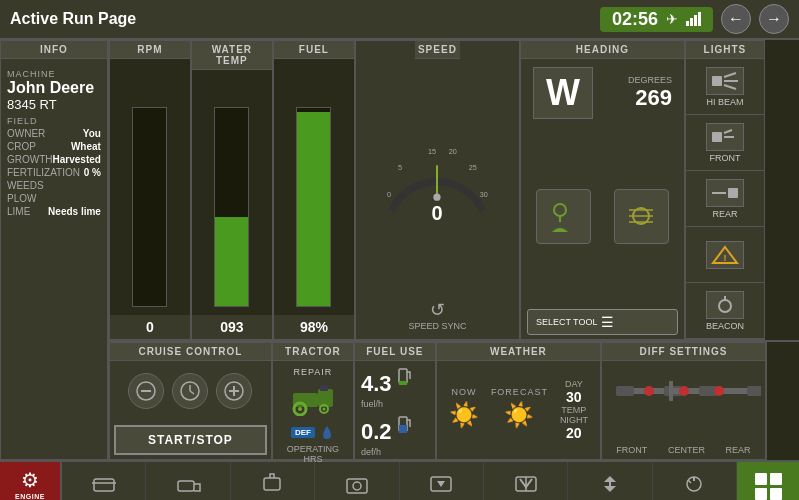 This screenshot has width=799, height=500. What do you see at coordinates (518, 401) in the screenshot?
I see `weather-panel: WEATHER NOW ☀️ FORECAST ☀️ DAY 30 TEMP N` at bounding box center [518, 401].